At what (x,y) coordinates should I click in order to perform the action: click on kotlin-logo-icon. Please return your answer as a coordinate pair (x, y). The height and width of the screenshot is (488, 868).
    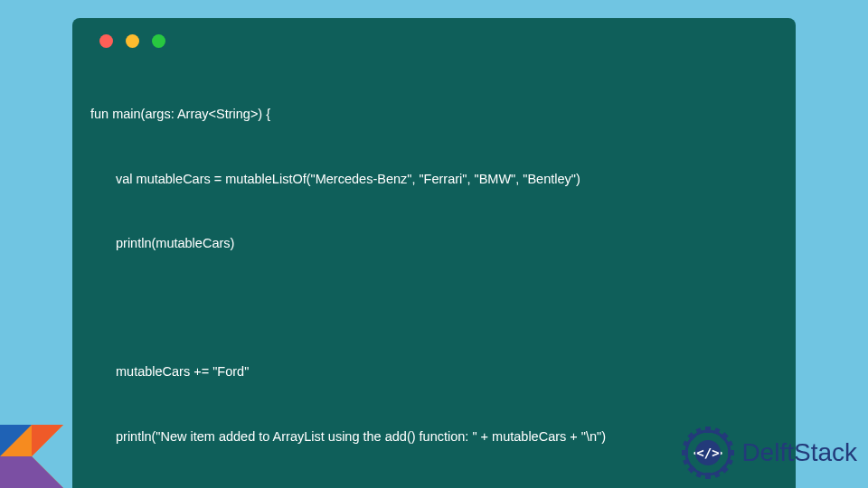
    Looking at the image, I should click on (32, 456).